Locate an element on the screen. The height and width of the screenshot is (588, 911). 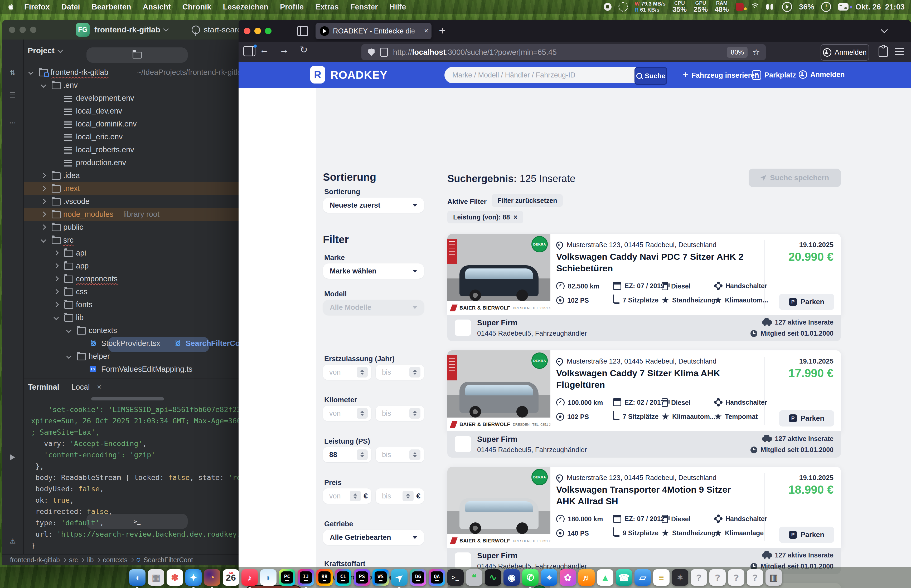
reload-button: ↻ is located at coordinates (304, 50).